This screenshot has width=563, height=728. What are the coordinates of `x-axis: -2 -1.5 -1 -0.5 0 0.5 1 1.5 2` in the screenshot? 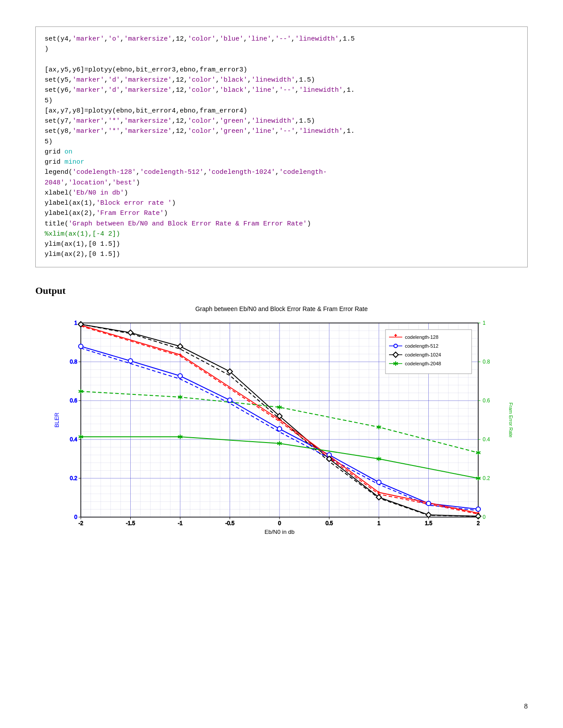 It's located at (279, 522).